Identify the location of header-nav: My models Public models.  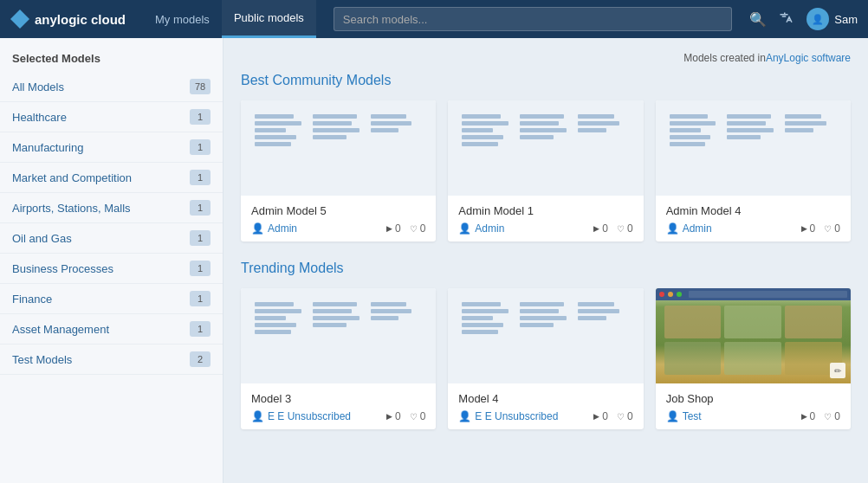
(230, 19).